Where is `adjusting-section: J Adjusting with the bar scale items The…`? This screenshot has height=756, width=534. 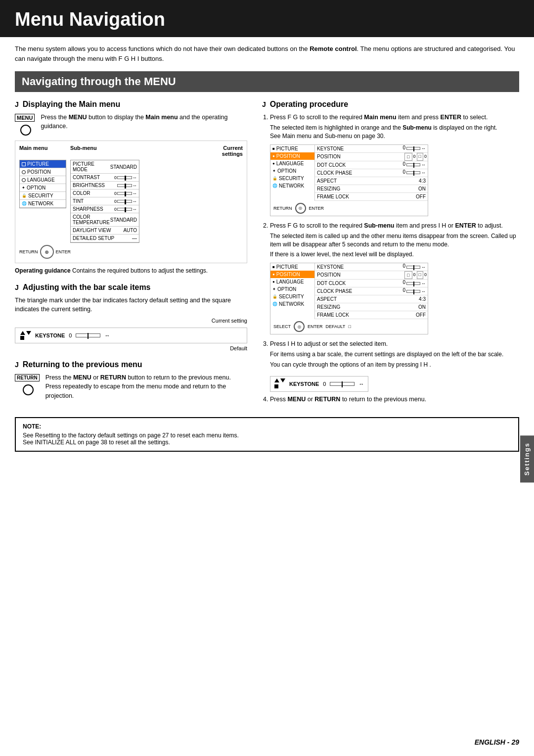 adjusting-section: J Adjusting with the bar scale items The… is located at coordinates (131, 317).